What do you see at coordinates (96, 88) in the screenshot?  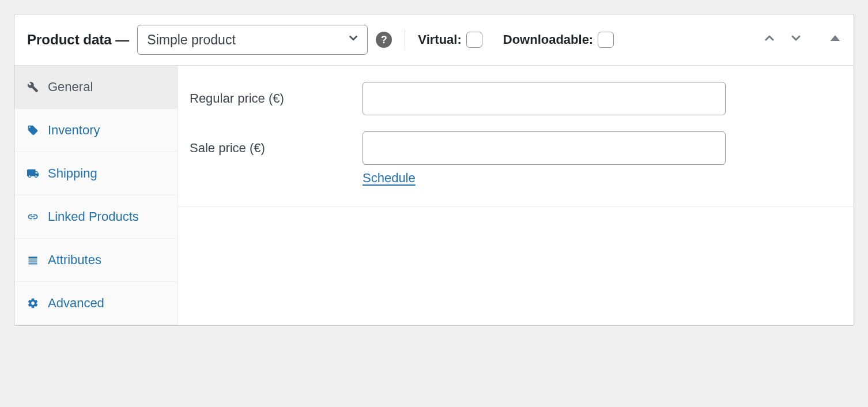 I see `tab-general: General` at bounding box center [96, 88].